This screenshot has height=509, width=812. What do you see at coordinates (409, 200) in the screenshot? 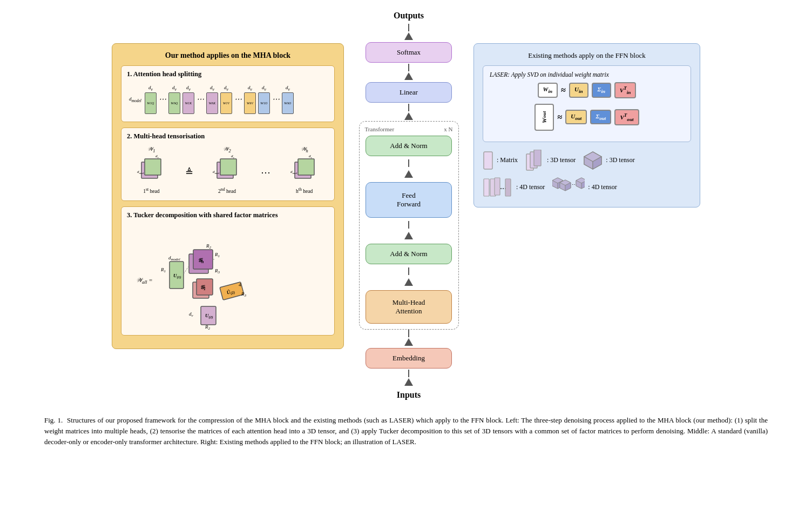
I see `feedforward-box: FeedForward` at bounding box center [409, 200].